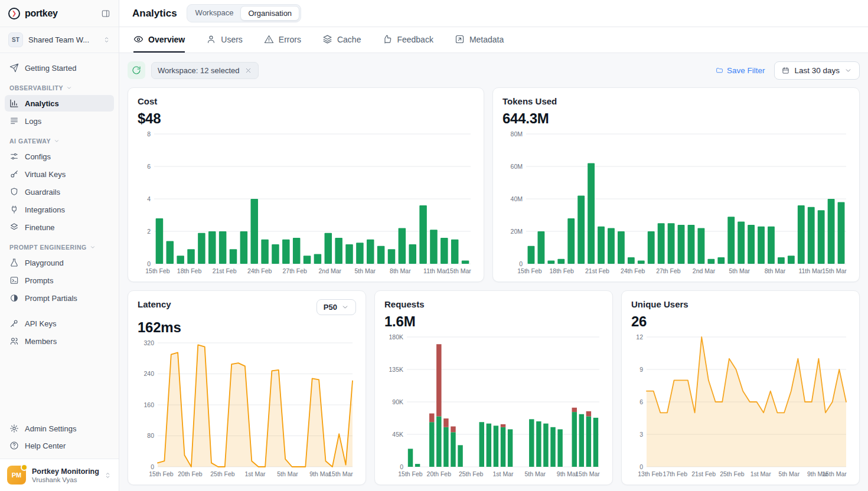 The width and height of the screenshot is (868, 491). What do you see at coordinates (494, 405) in the screenshot?
I see `requests-chart: 045K90K135K180K15th Feb20th Feb25th Feb1…` at bounding box center [494, 405].